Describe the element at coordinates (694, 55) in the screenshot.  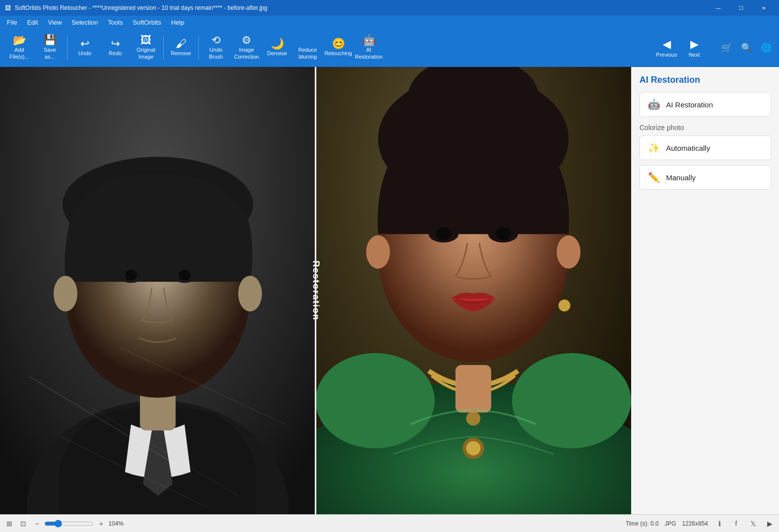
I see `next-label: Next` at that location.